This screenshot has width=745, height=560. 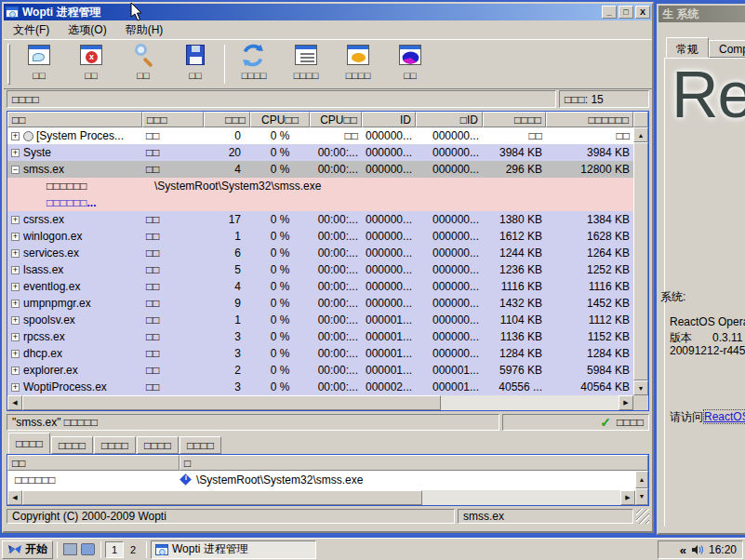 What do you see at coordinates (320, 253) in the screenshot?
I see `process-row: +services.ex□□60 %00:00:...000000...0000…` at bounding box center [320, 253].